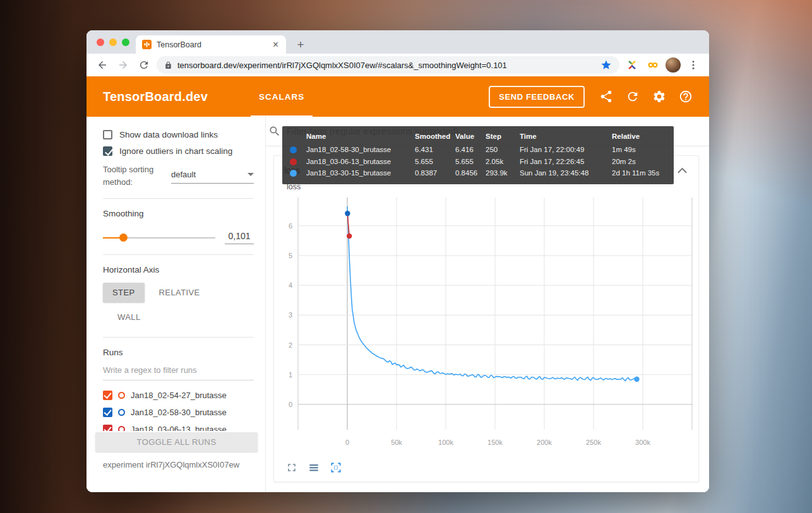  Describe the element at coordinates (386, 66) in the screenshot. I see `url-text: tensorboard.dev/experiment/irRl7jXGQlqml…` at that location.